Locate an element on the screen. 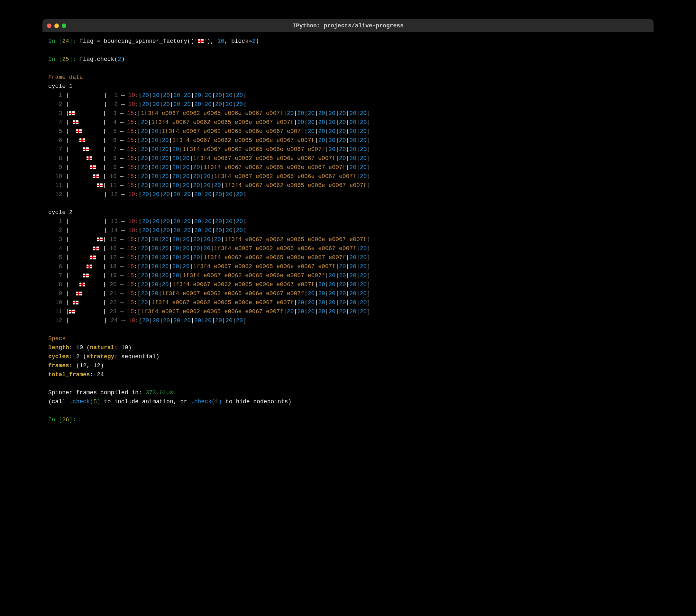 The height and width of the screenshot is (616, 696). titlebar: IPython: projects/alive-progress is located at coordinates (348, 26).